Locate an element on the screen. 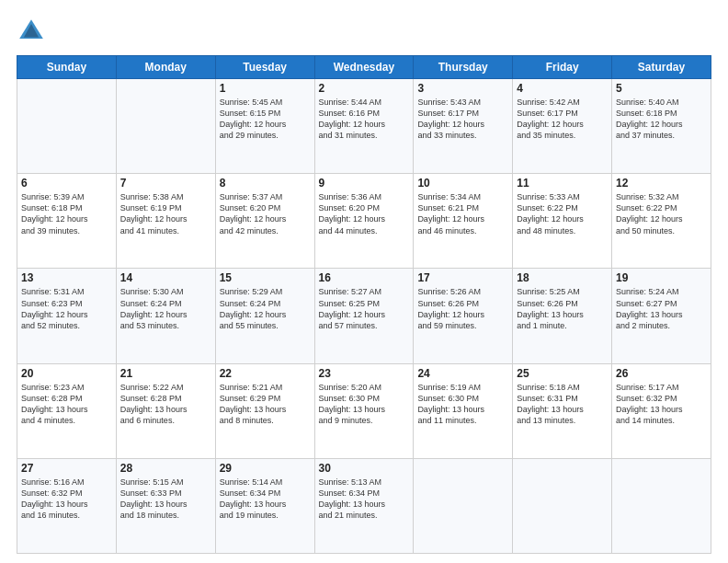  day-number: 7 is located at coordinates (165, 183).